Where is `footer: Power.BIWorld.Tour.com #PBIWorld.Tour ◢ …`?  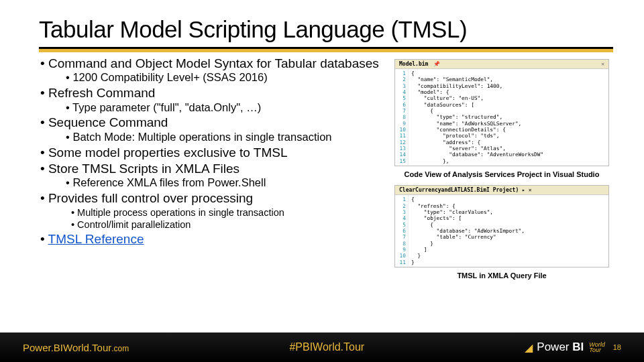 footer: Power.BIWorld.Tour.com #PBIWorld.Tour ◢ … is located at coordinates (322, 347).